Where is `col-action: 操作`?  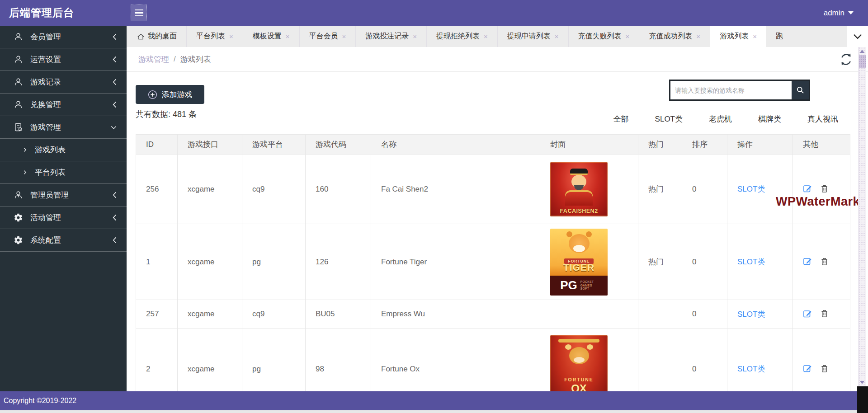 col-action: 操作 is located at coordinates (760, 145).